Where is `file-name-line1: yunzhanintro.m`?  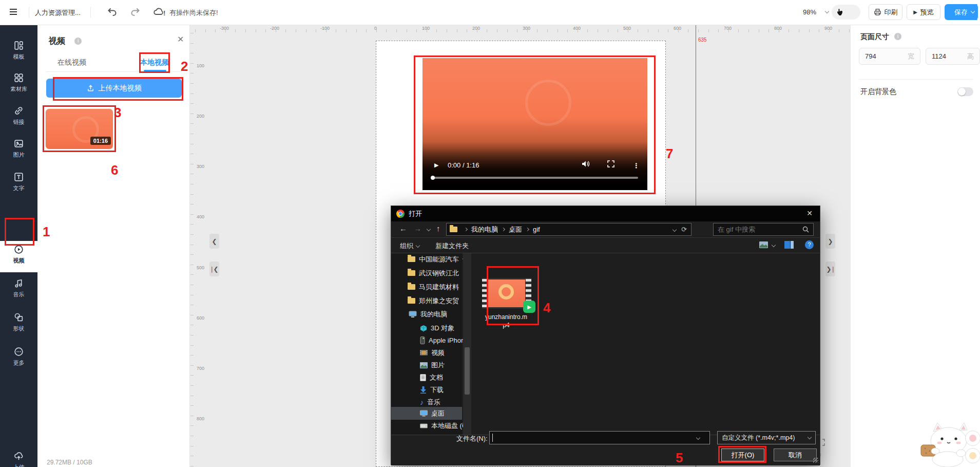
file-name-line1: yunzhanintro.m is located at coordinates (506, 317).